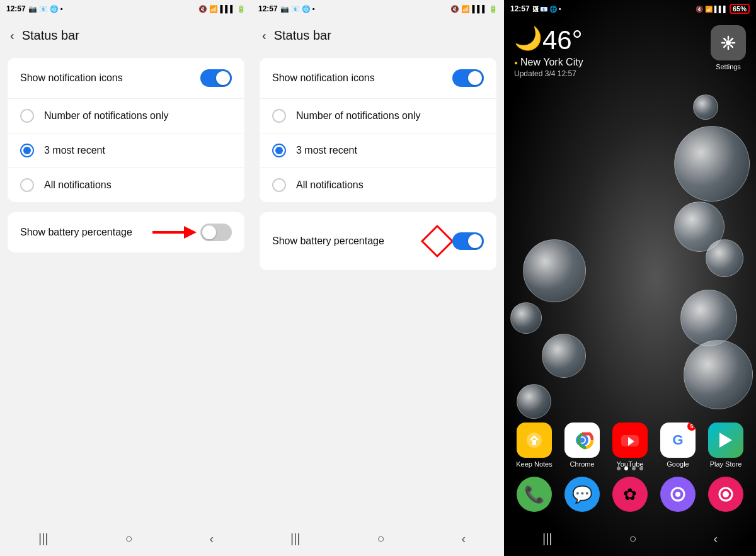 Image resolution: width=756 pixels, height=556 pixels. Describe the element at coordinates (549, 40) in the screenshot. I see `weather-temp: 🌙 46°` at that location.